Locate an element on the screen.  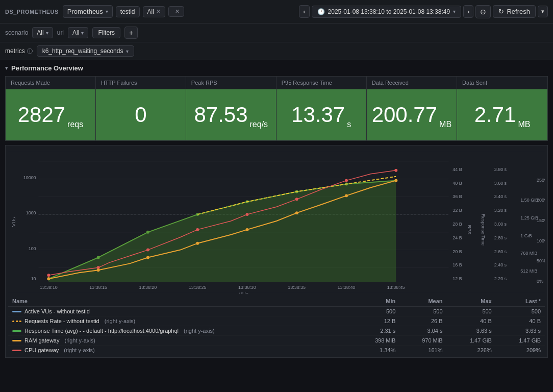
filter-tag-pill: ✕ is located at coordinates (177, 11).